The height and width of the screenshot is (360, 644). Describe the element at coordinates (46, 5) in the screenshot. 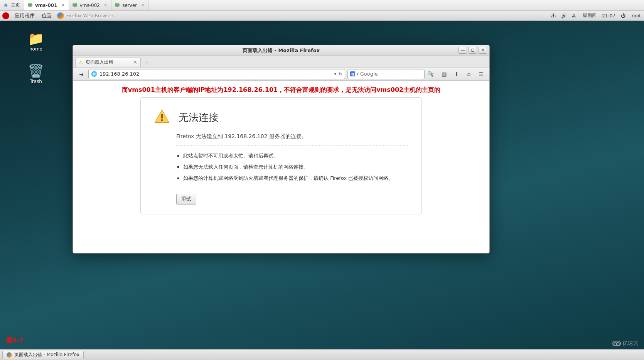

I see `vm-tab-label: vms-001` at that location.